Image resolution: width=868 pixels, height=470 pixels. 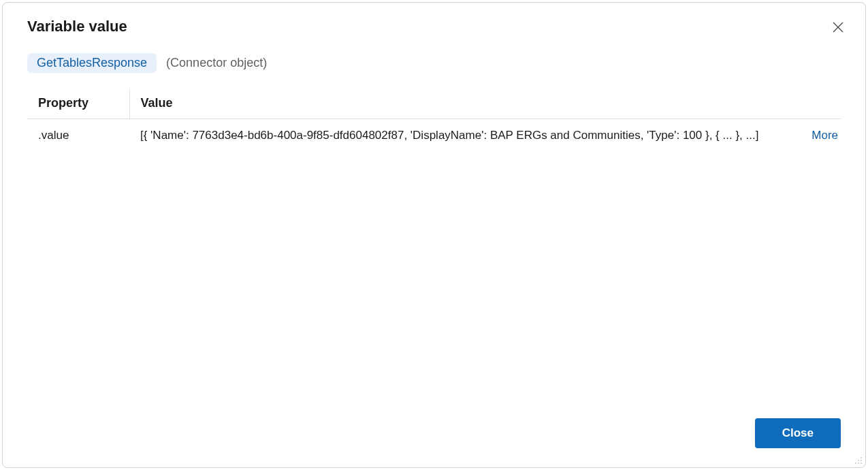 I want to click on table-row: .value [{ 'Name': 7763d3e4-bd6b-400a-9f8…, so click(x=434, y=136).